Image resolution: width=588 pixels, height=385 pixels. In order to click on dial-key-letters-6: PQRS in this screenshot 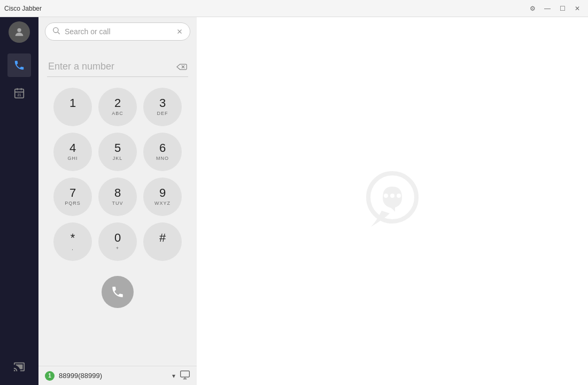, I will do `click(73, 204)`.